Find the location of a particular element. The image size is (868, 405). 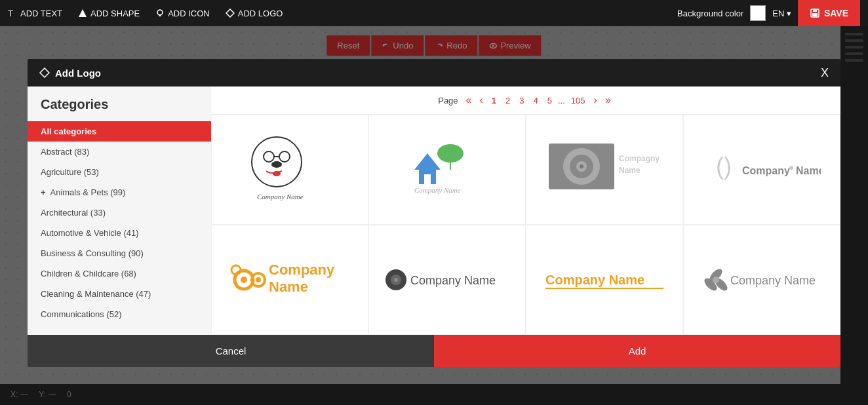

page-105: 105 is located at coordinates (578, 101).